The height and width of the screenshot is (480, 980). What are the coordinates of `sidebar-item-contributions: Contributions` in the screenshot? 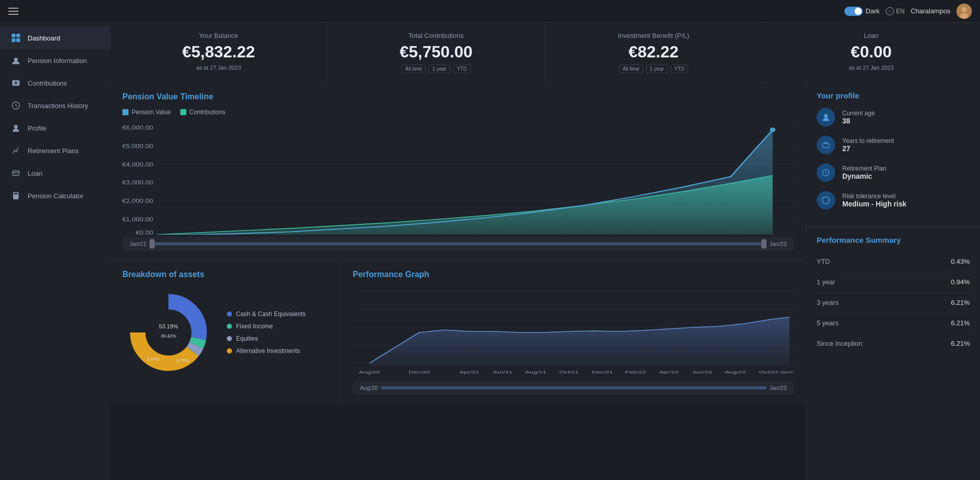 It's located at (55, 83).